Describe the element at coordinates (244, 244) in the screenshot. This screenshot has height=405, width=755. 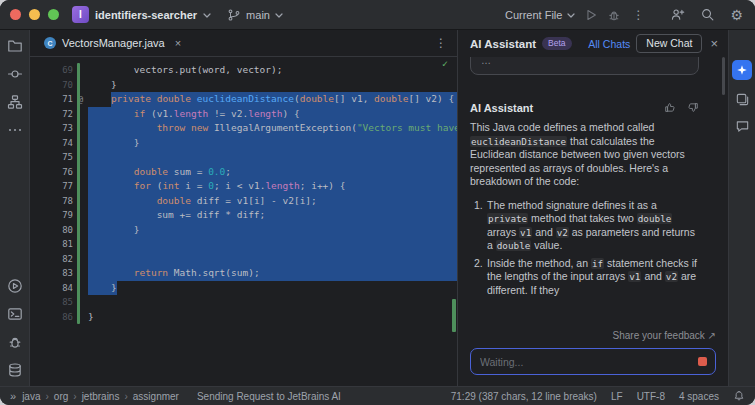
I see `code-line: 81` at that location.